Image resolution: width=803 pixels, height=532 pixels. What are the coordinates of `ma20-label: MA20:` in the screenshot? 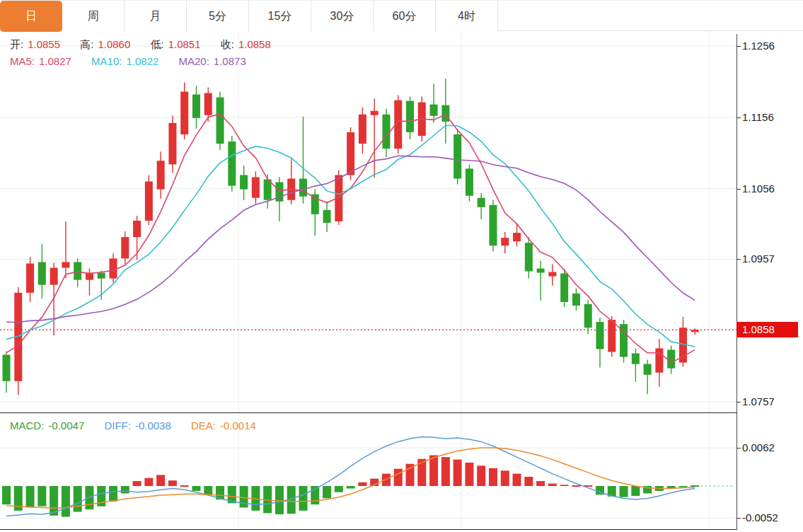 It's located at (194, 61).